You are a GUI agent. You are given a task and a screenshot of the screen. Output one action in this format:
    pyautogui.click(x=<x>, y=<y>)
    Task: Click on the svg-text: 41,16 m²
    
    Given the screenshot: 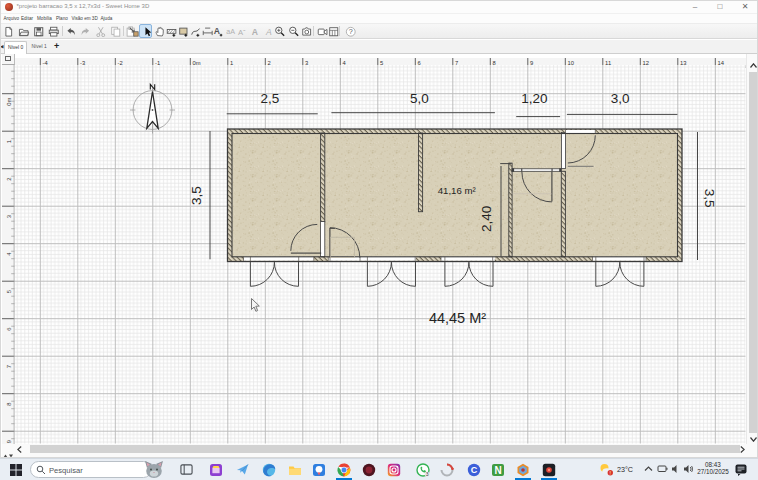 What is the action you would take?
    pyautogui.click(x=458, y=190)
    